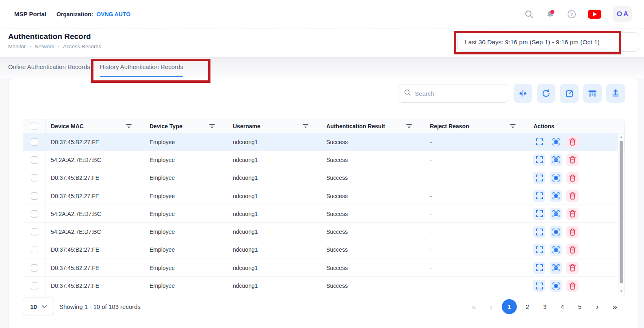  I want to click on row-checkbox-cell, so click(35, 286).